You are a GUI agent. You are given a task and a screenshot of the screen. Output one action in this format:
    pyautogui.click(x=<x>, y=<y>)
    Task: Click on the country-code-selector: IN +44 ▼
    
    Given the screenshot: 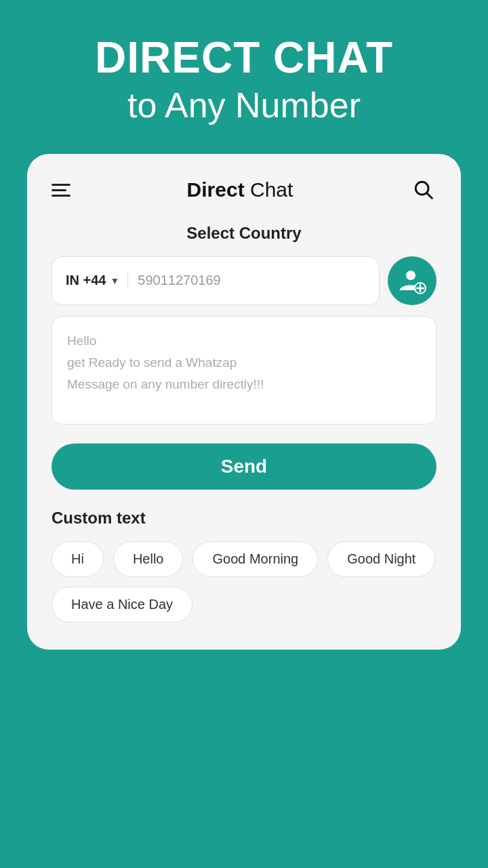 What is the action you would take?
    pyautogui.click(x=97, y=281)
    